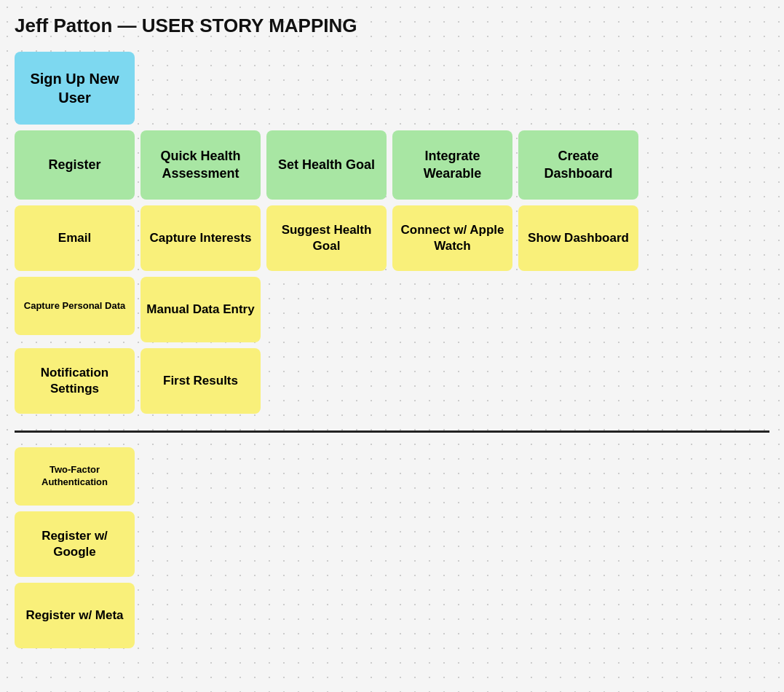 The height and width of the screenshot is (692, 784). What do you see at coordinates (578, 238) in the screenshot?
I see `card-show-dashboard: Show Dashboard` at bounding box center [578, 238].